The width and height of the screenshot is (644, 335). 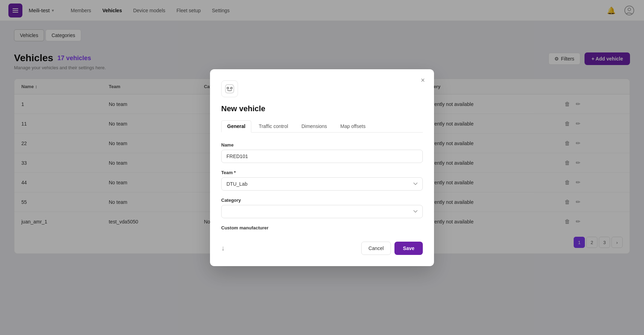 What do you see at coordinates (423, 80) in the screenshot?
I see `modal-close-button: ×` at bounding box center [423, 80].